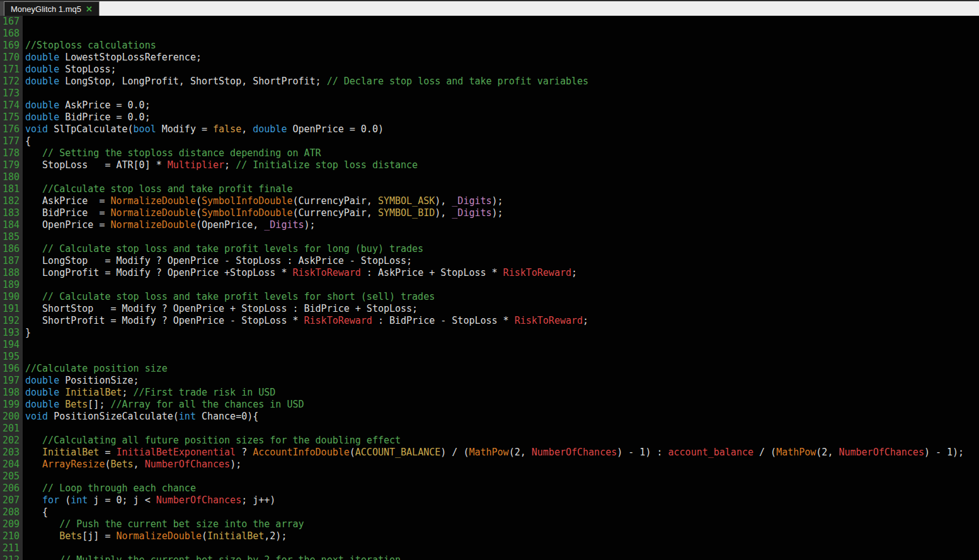  I want to click on code-text: //Calculating all future position sizes …, so click(212, 441).